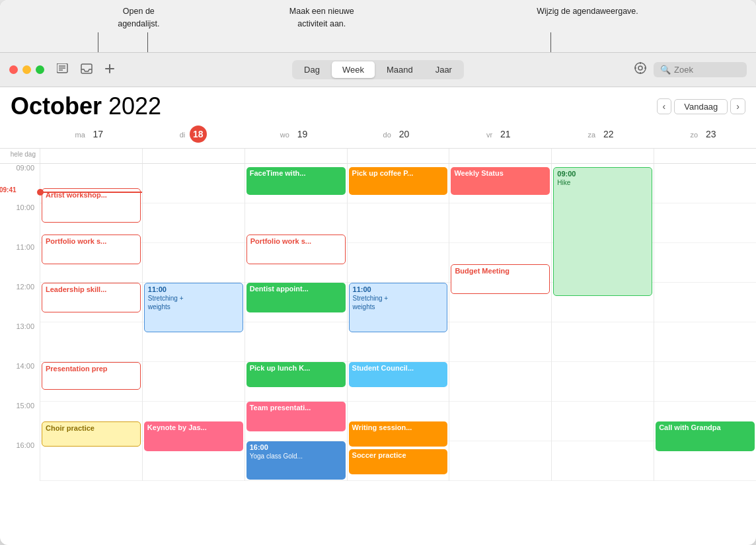 The width and height of the screenshot is (756, 545). Describe the element at coordinates (91, 297) in the screenshot. I see `event-leadership: Leadership skill...` at that location.